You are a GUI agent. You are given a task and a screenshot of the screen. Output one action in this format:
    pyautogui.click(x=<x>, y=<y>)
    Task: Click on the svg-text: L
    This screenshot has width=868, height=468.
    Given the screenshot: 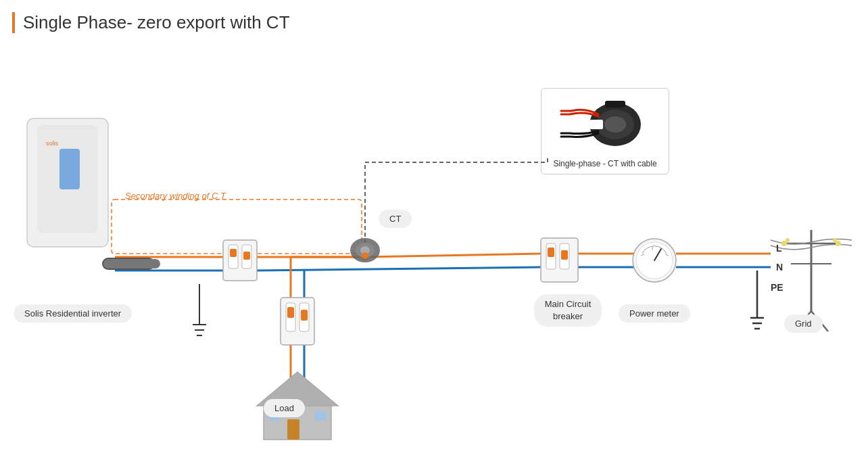 What is the action you would take?
    pyautogui.click(x=779, y=248)
    